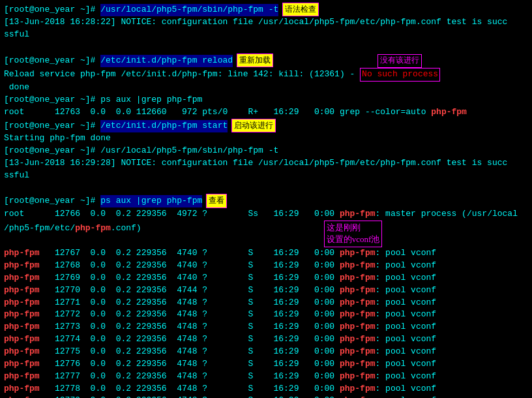  I want to click on line-13: ssful, so click(266, 176).